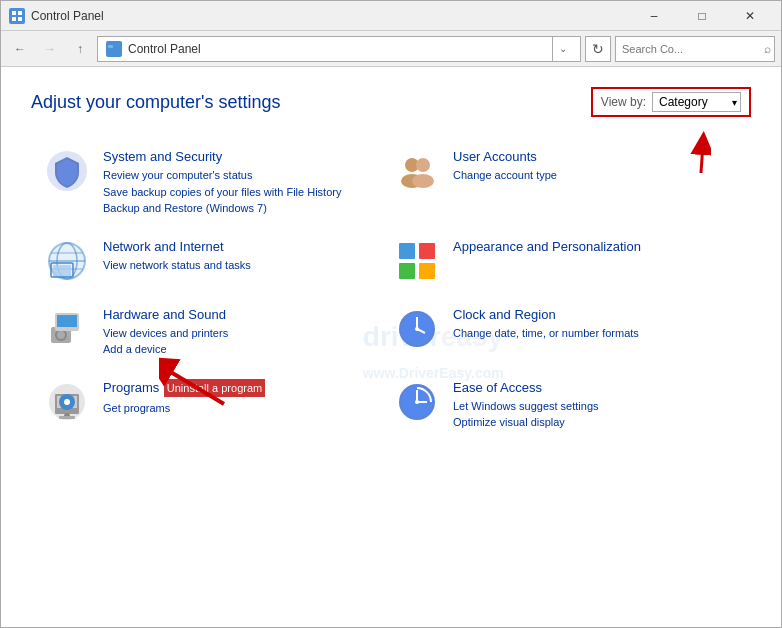 The height and width of the screenshot is (628, 782). What do you see at coordinates (504, 314) in the screenshot?
I see `clock-region-title: Clock and Region` at bounding box center [504, 314].